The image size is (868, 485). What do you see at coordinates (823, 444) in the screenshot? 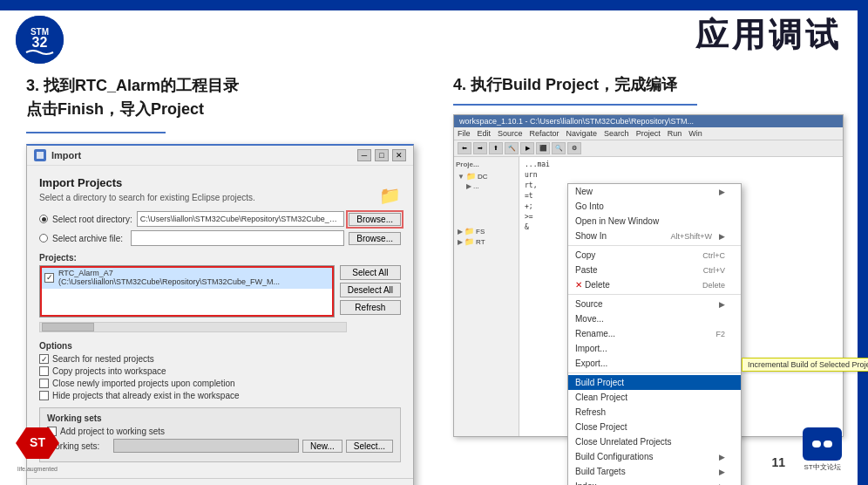
I see `forum-icon` at bounding box center [823, 444].